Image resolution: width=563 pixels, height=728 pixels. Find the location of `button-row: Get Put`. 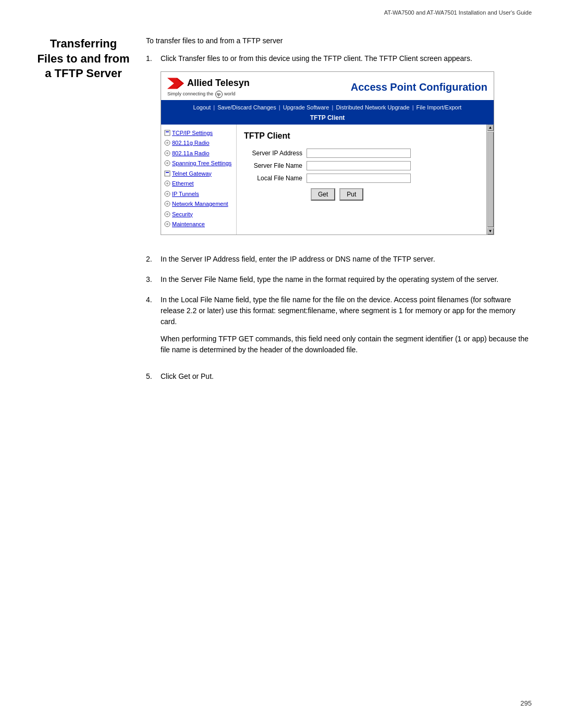

button-row: Get Put is located at coordinates (395, 194).